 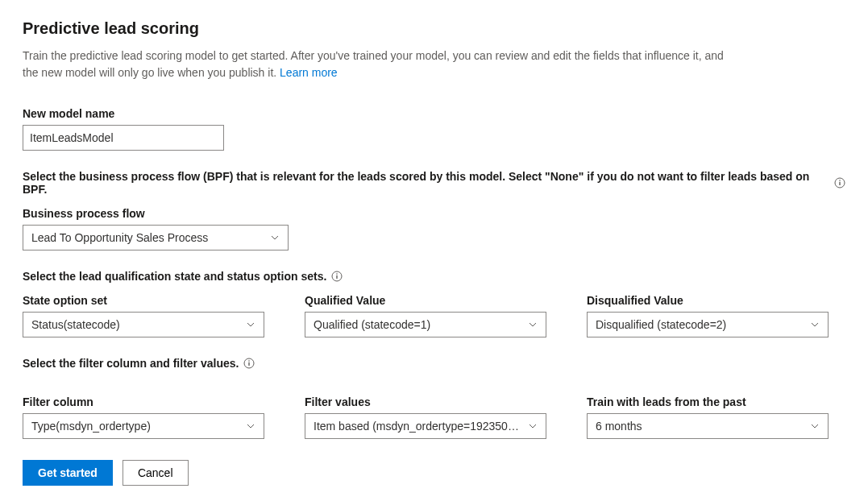 I want to click on filter-instruction: Select the filter column and filter valu…, so click(x=434, y=363).